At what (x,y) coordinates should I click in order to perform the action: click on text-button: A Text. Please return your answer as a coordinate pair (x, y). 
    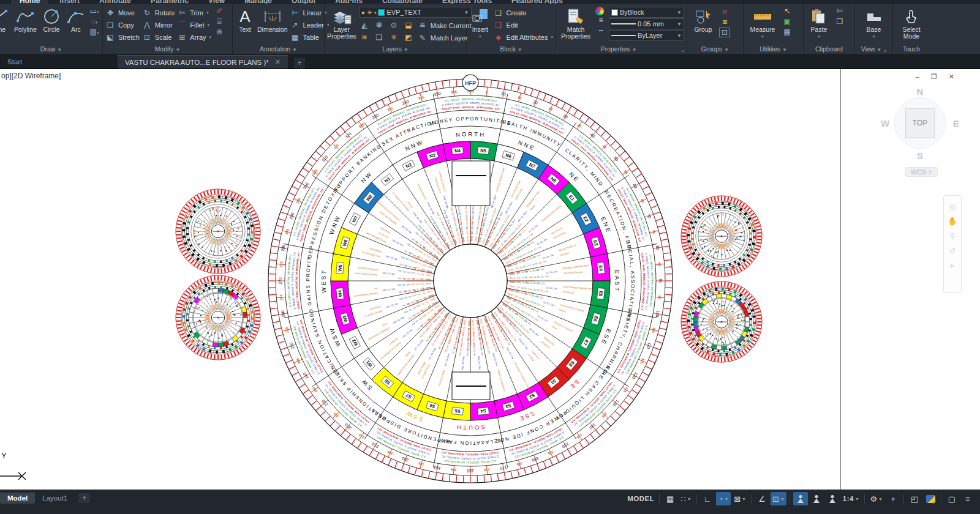
    Looking at the image, I should click on (245, 20).